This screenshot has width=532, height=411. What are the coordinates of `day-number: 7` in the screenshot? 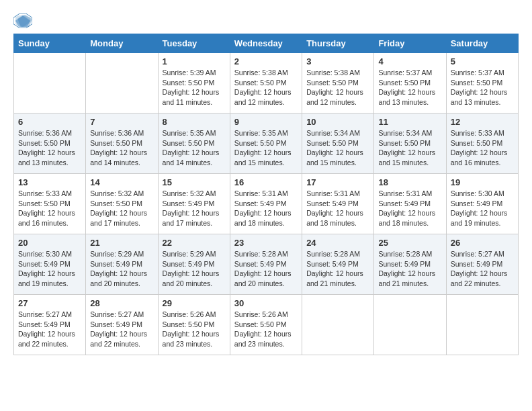 It's located at (122, 122).